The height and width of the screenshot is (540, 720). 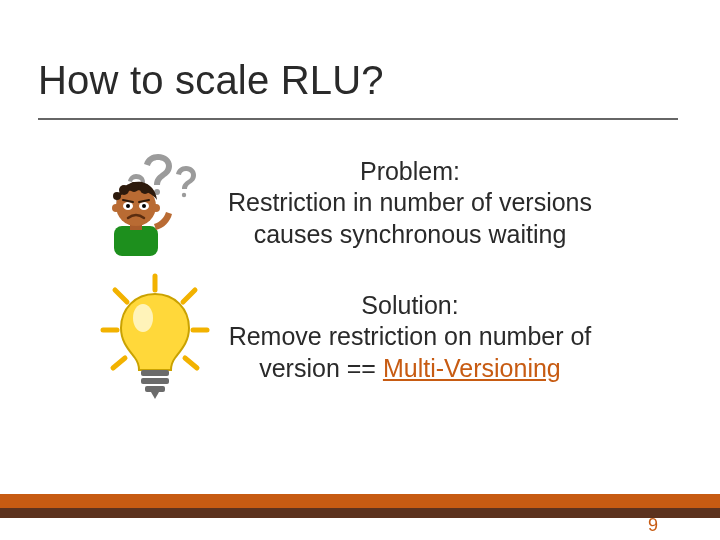 I want to click on solution-line2: version == Multi-Versioning, so click(x=410, y=368).